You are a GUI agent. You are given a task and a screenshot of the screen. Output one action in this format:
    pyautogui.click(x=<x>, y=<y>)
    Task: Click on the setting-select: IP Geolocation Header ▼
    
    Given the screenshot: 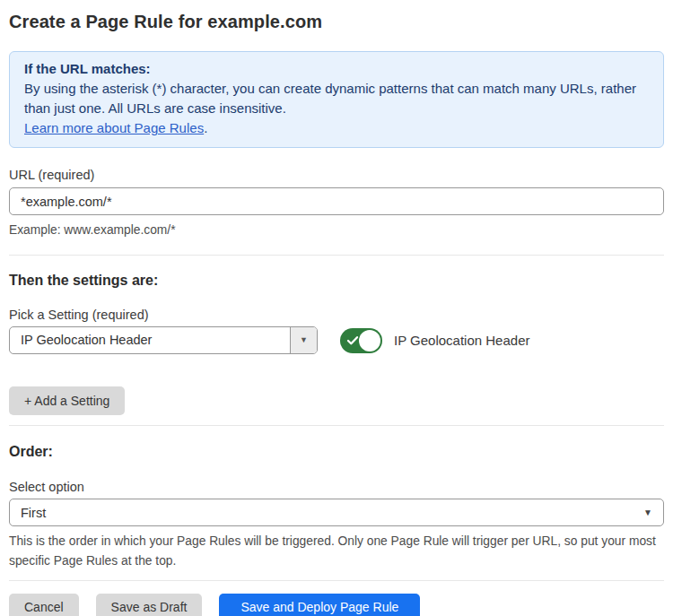 What is the action you would take?
    pyautogui.click(x=163, y=341)
    